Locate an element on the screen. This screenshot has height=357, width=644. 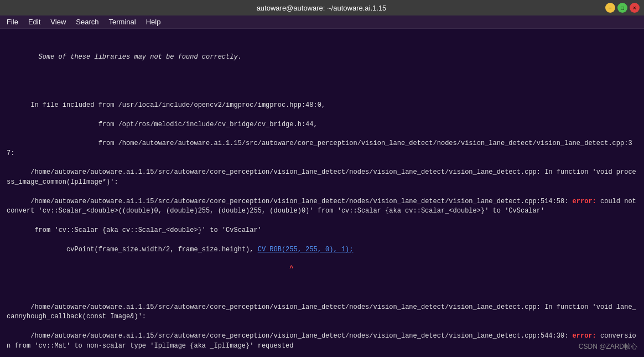
minimize-button: − is located at coordinates (610, 8).